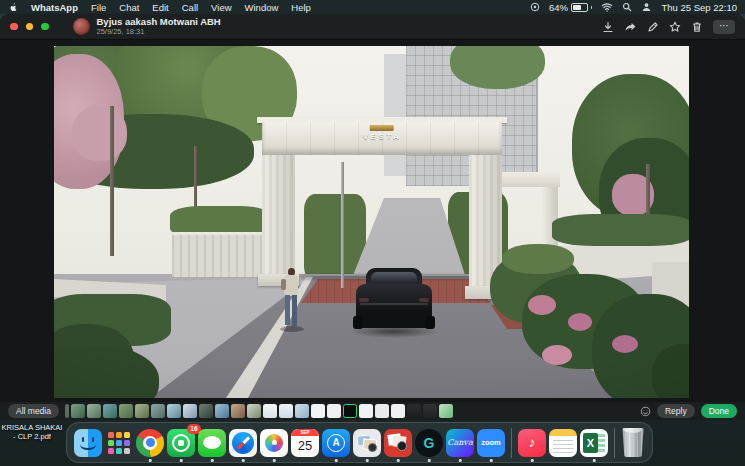  Describe the element at coordinates (429, 443) in the screenshot. I see `dock-g-app-icon: G` at that location.